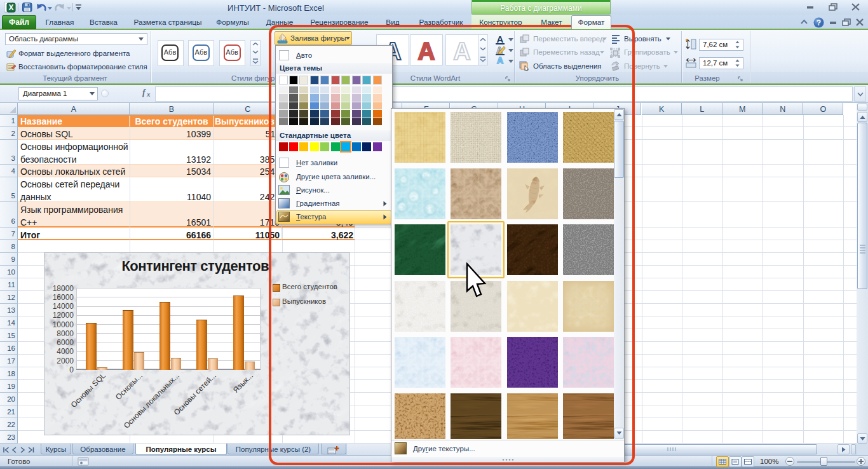 The height and width of the screenshot is (469, 868). I want to click on svg-text: X, so click(11, 8).